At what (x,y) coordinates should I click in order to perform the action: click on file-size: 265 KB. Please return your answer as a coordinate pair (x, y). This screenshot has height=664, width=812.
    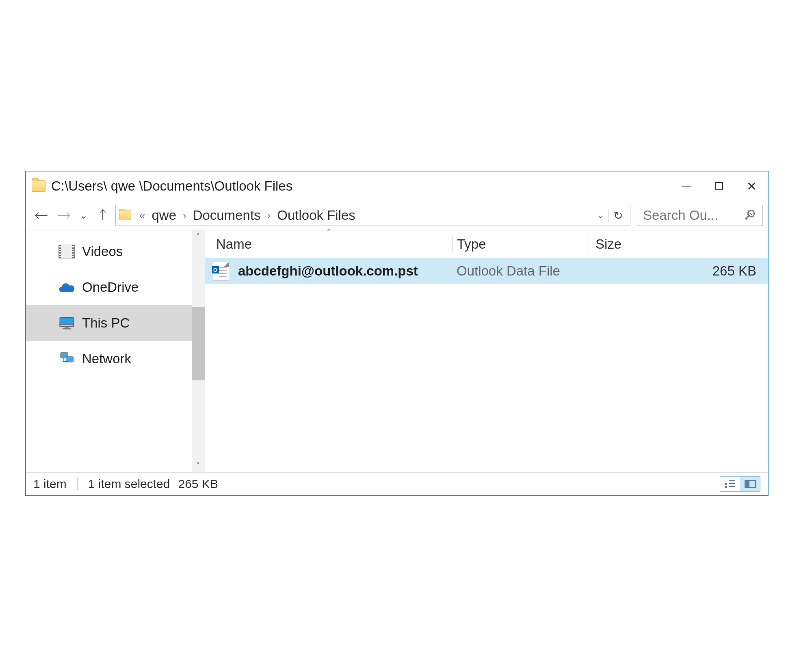
    Looking at the image, I should click on (677, 271).